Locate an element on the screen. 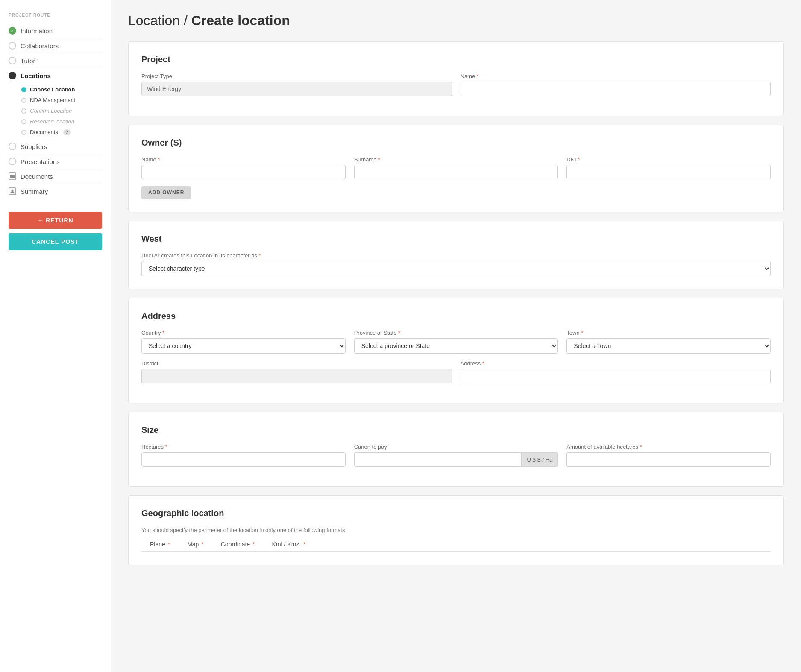 This screenshot has height=672, width=801. canon-group: Canon to pay U $ S / Ha is located at coordinates (456, 455).